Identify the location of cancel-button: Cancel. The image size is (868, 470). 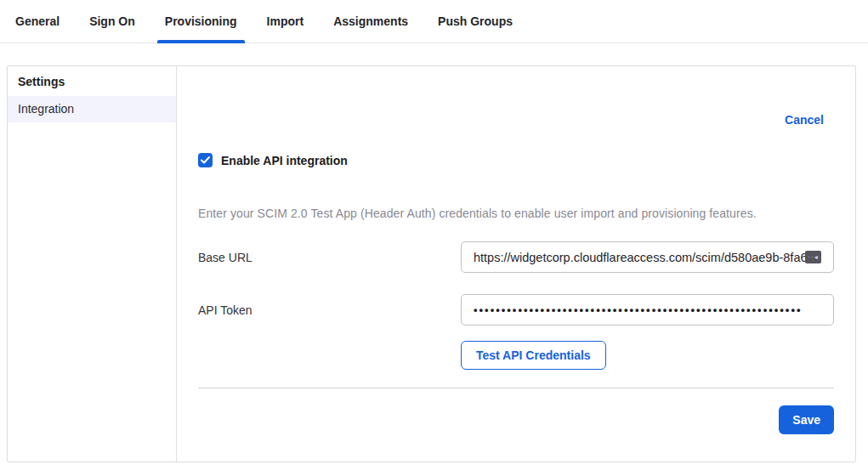
(804, 120).